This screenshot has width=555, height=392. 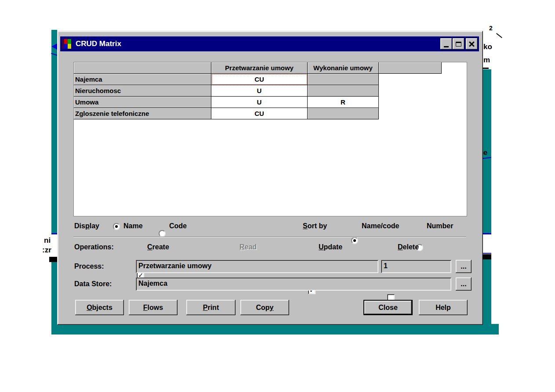 What do you see at coordinates (133, 226) in the screenshot?
I see `display-name-radio-label: Name` at bounding box center [133, 226].